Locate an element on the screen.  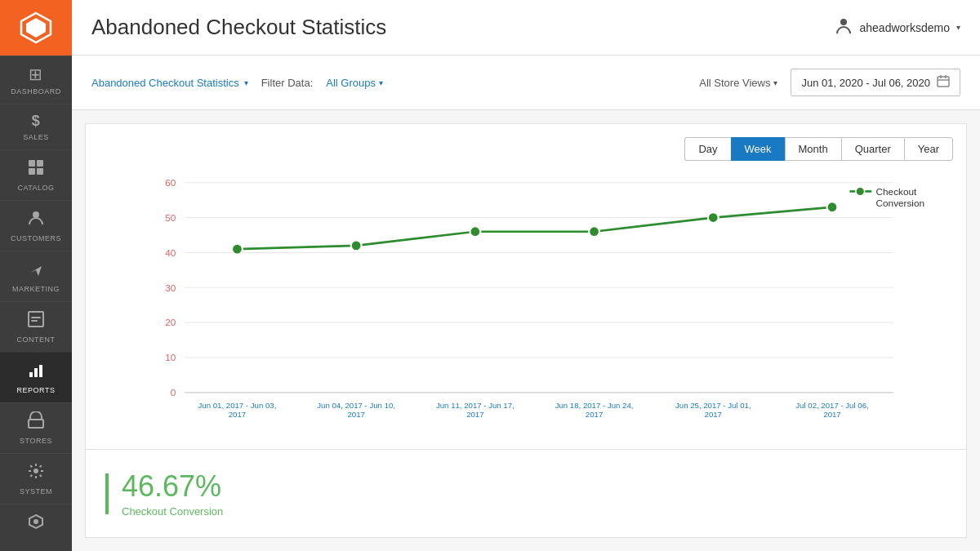
svg-text: Jun 25, 2017 - Jul 01, is located at coordinates (714, 405).